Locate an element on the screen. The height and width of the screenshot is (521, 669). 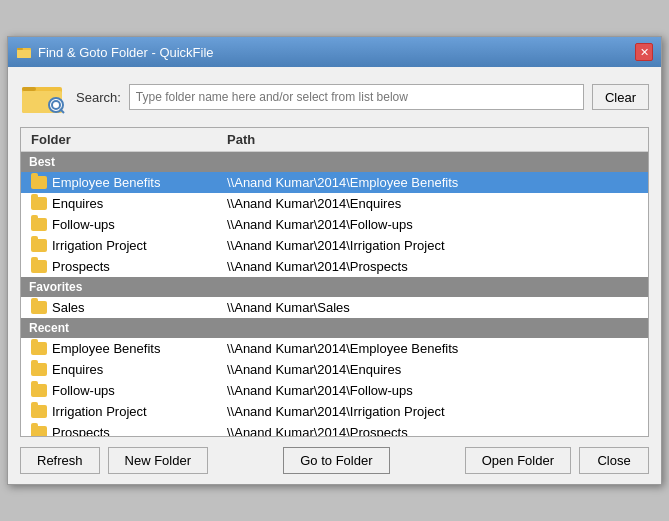
new-folder-button: New Folder is located at coordinates (158, 460).